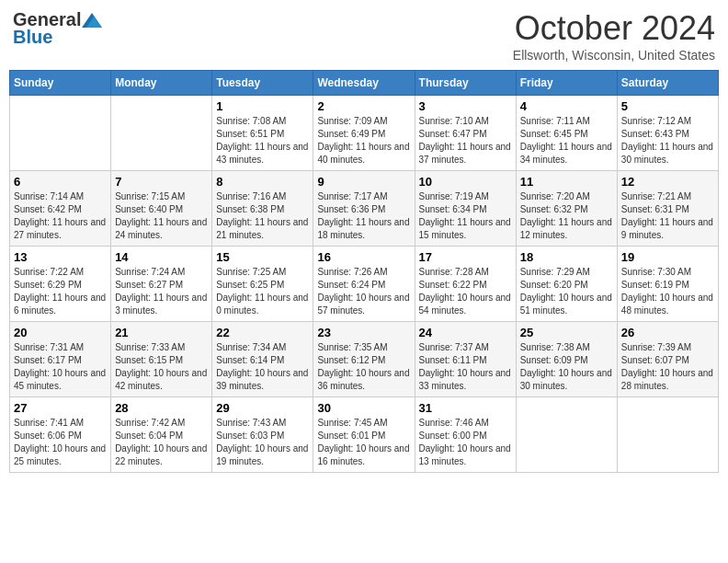  Describe the element at coordinates (61, 83) in the screenshot. I see `day-of-week-header: Sunday` at that location.